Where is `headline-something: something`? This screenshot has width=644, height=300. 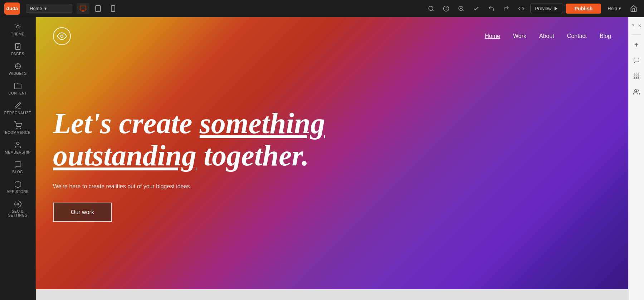 headline-something: something is located at coordinates (263, 123).